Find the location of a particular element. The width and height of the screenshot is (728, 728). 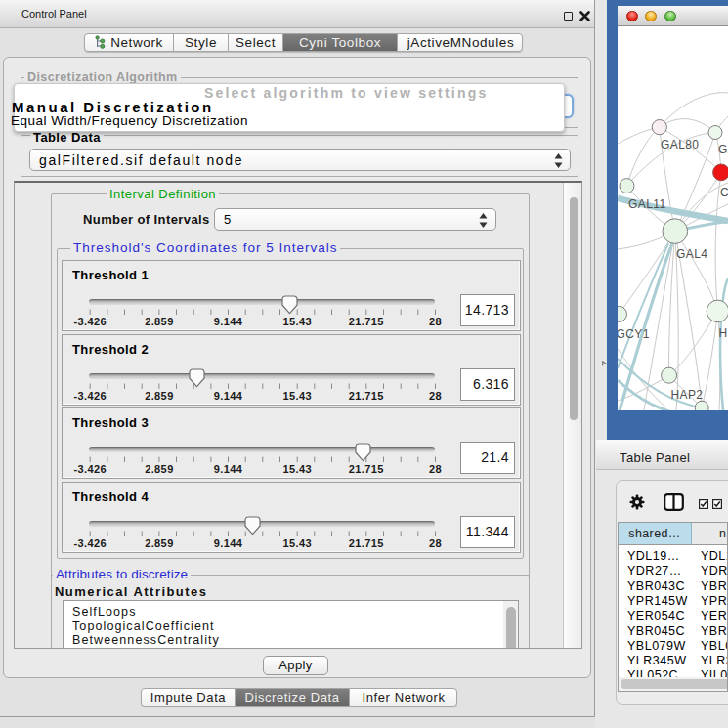

svg-text: H is located at coordinates (723, 333).